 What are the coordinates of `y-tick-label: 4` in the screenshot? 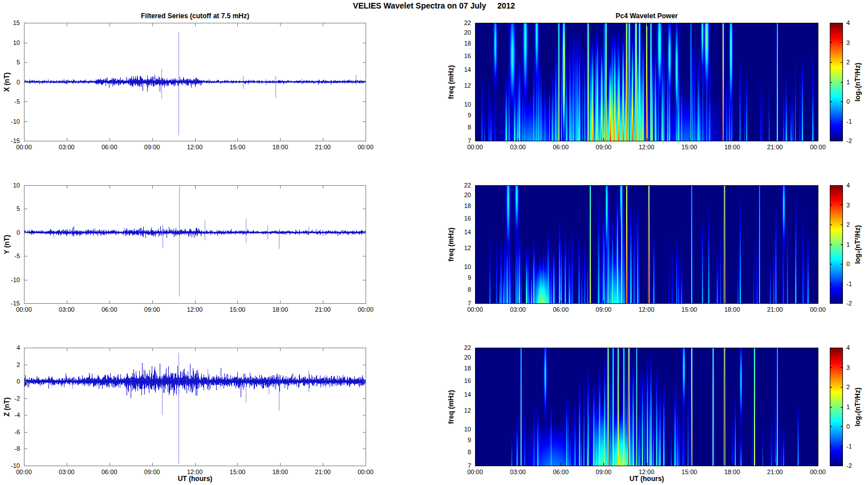 It's located at (18, 348).